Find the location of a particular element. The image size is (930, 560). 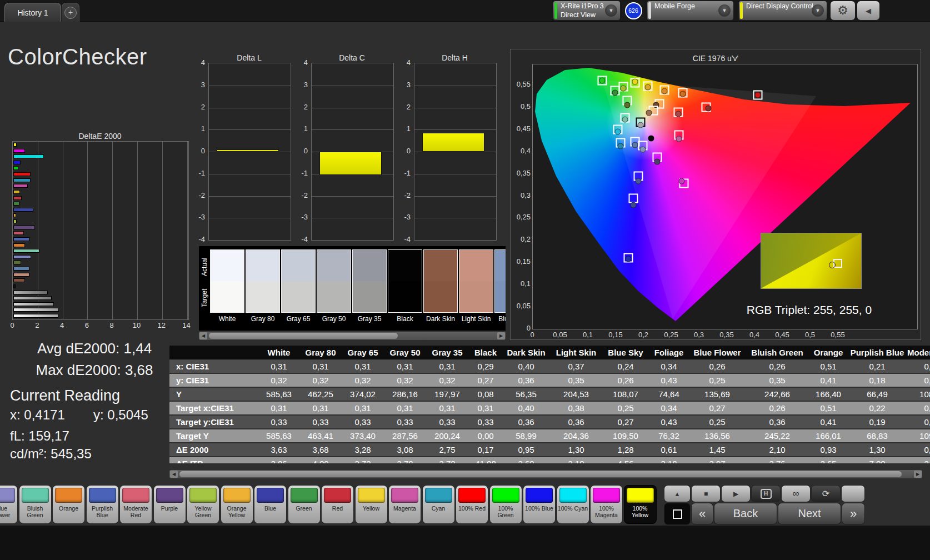

dE-bar-100-blue is located at coordinates (17, 162).